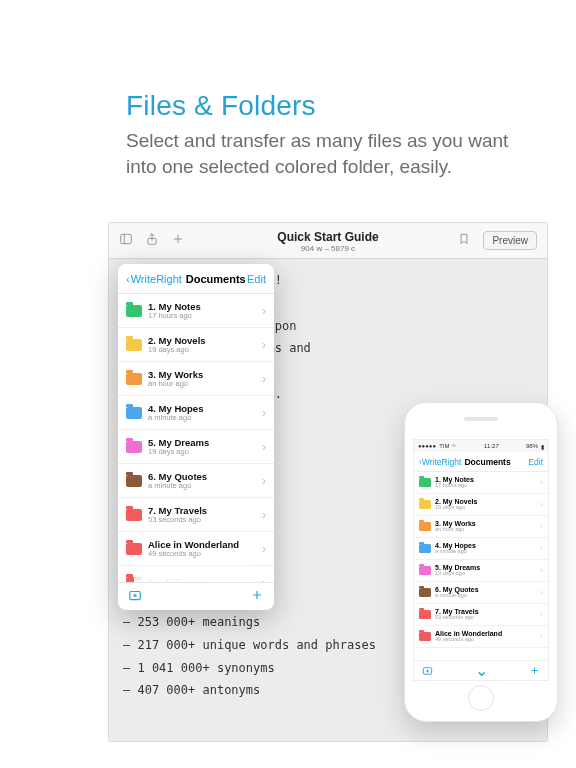  Describe the element at coordinates (156, 279) in the screenshot. I see `back-label: WriteRight` at that location.